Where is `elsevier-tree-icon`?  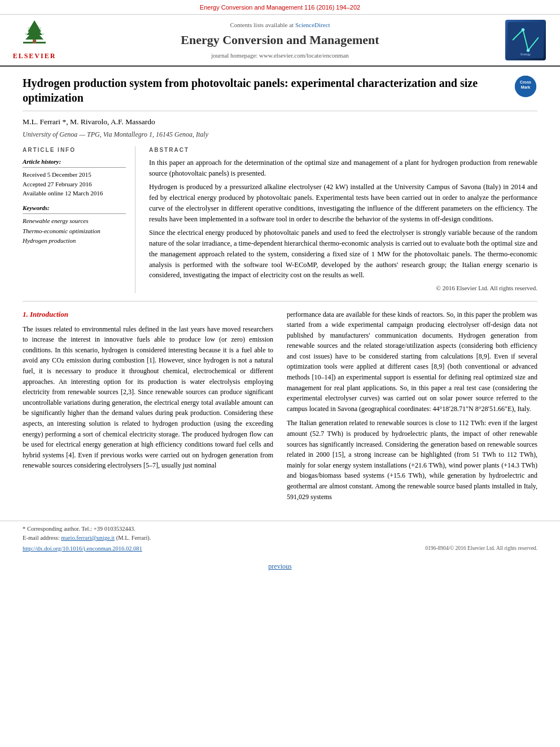 elsevier-tree-icon is located at coordinates (34, 35).